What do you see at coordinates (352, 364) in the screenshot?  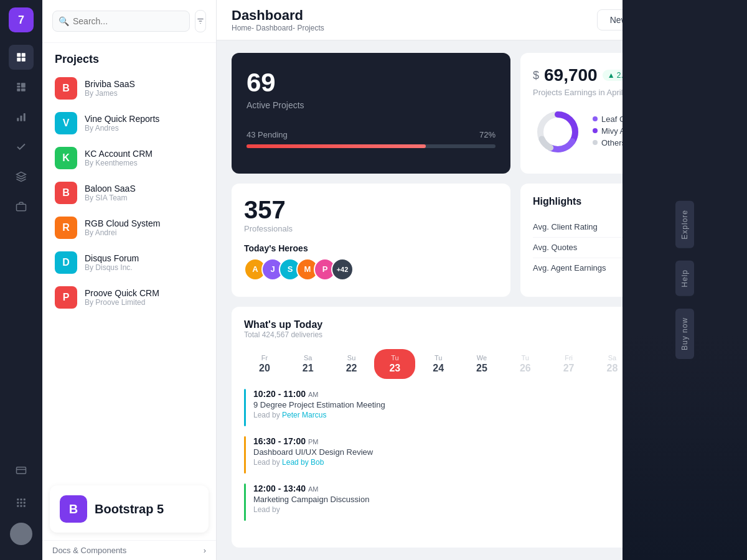 I see `calendar-day: Su22` at bounding box center [352, 364].